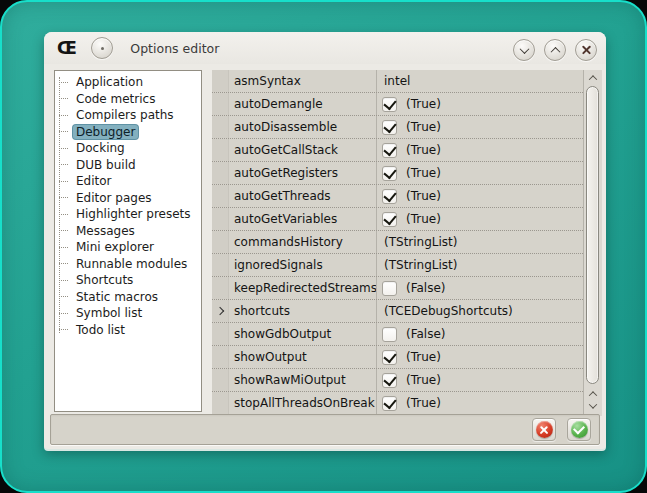 Image resolution: width=647 pixels, height=493 pixels. What do you see at coordinates (303, 104) in the screenshot?
I see `property-name: autoDemangle` at bounding box center [303, 104].